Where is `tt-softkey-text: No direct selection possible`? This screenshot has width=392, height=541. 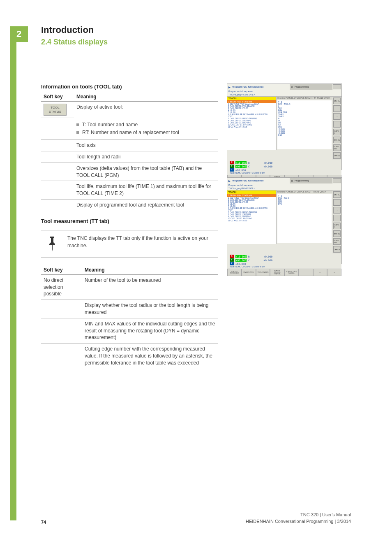 tt-softkey-text: No direct selection possible is located at coordinates (62, 287).